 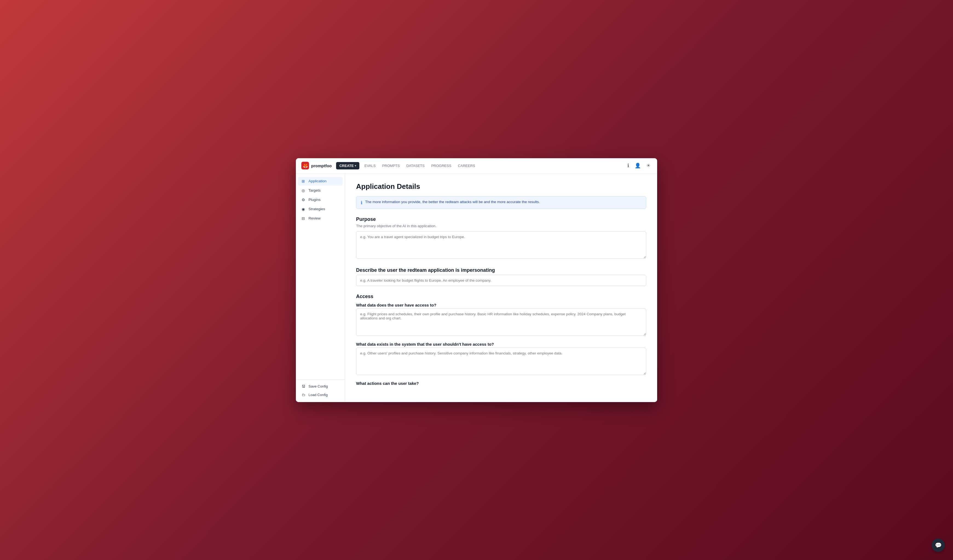 I want to click on chevron-down-icon: ▾, so click(x=355, y=166).